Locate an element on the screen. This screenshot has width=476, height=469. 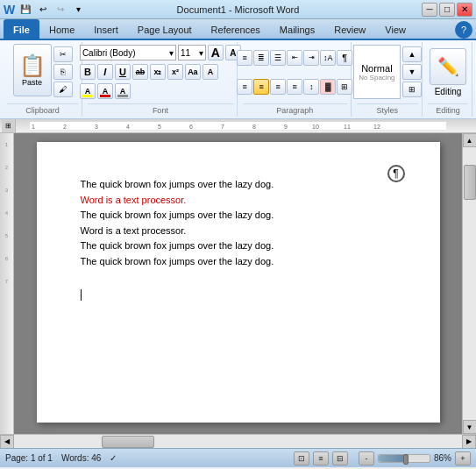
text-highlight-button: A is located at coordinates (88, 91).